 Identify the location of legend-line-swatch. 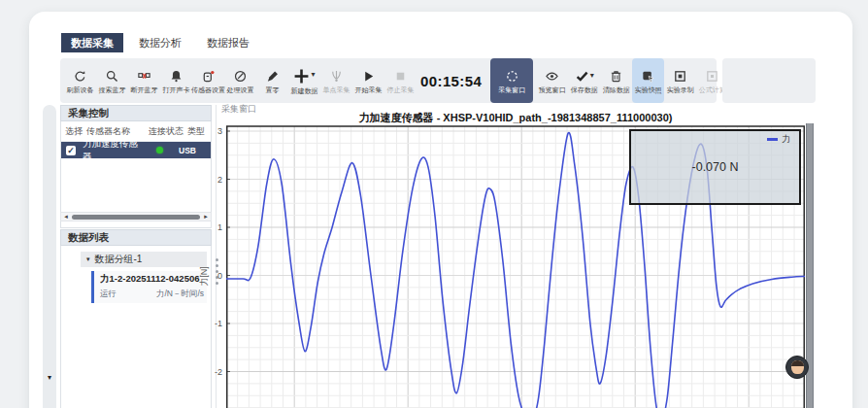
(773, 140).